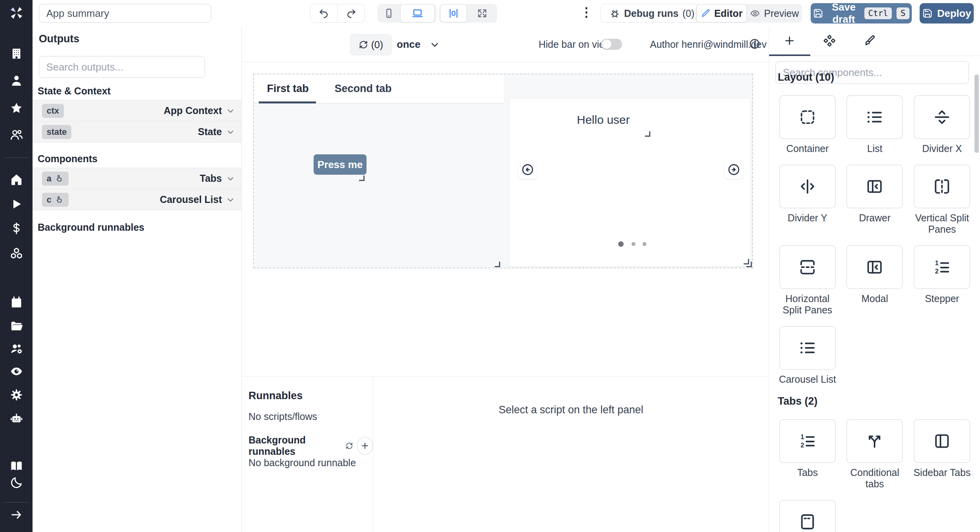  I want to click on gear-icon, so click(16, 395).